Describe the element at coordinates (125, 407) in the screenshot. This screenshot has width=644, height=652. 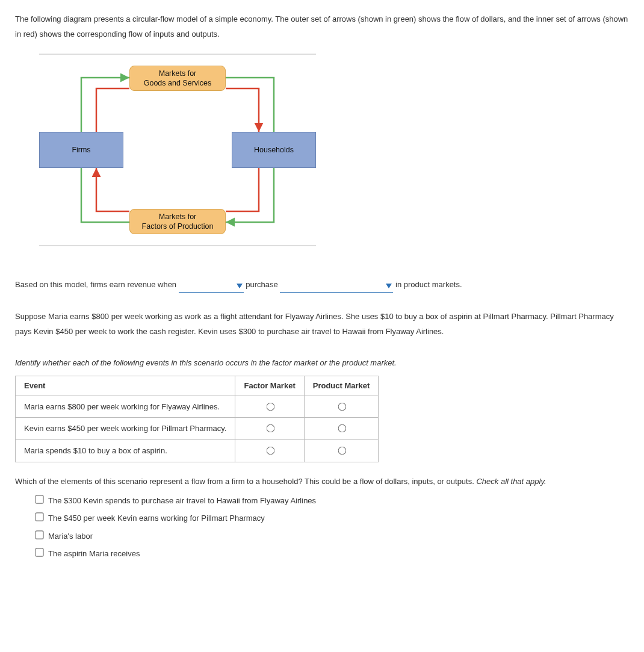
I see `event-cell: Maria earns $800 per week working for Fl…` at that location.